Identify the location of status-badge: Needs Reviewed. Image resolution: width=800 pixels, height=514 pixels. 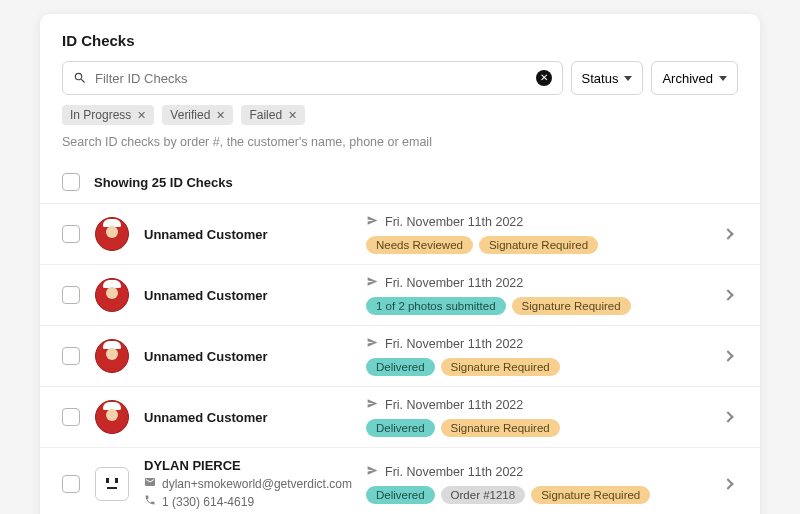
(420, 245).